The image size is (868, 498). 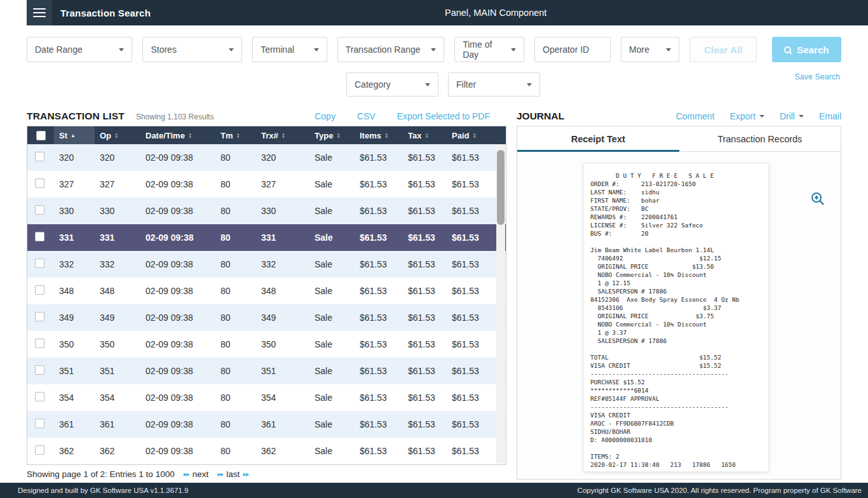 What do you see at coordinates (393, 84) in the screenshot?
I see `filter-dropdown-category: Category` at bounding box center [393, 84].